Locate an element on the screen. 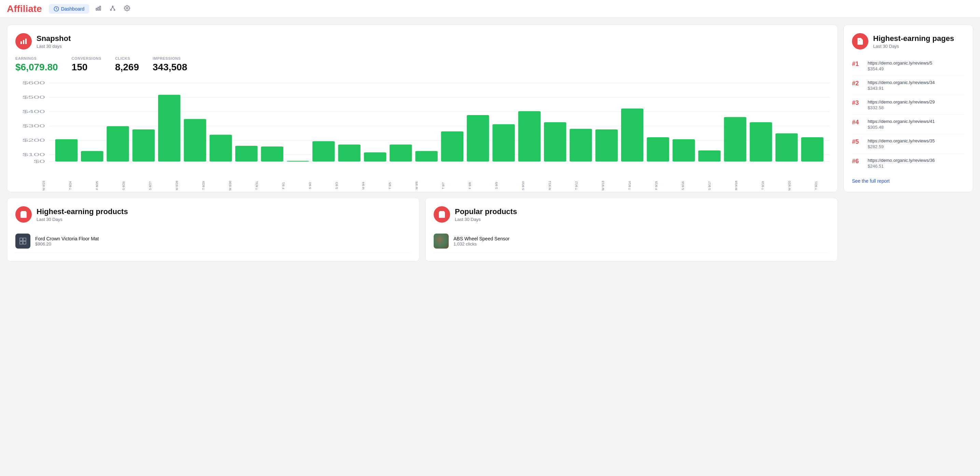  network-nav-icon is located at coordinates (113, 9).